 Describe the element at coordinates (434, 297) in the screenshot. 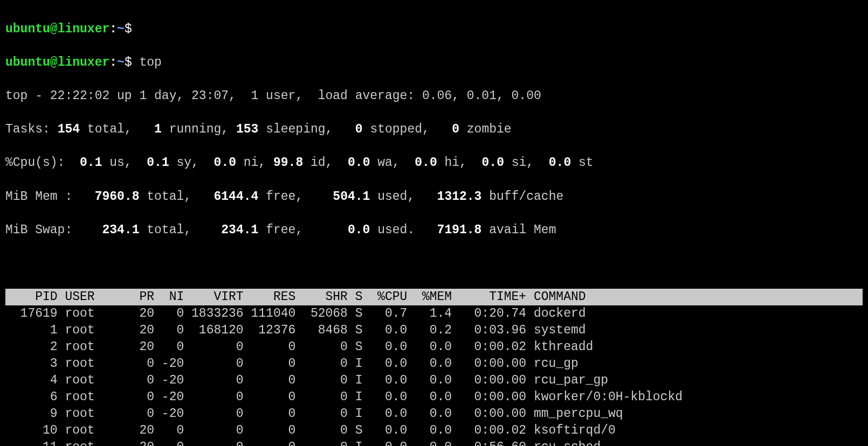

I see `top-column-header: PID USER PR NI VIRT RES SHR S %CPU %MEM …` at that location.